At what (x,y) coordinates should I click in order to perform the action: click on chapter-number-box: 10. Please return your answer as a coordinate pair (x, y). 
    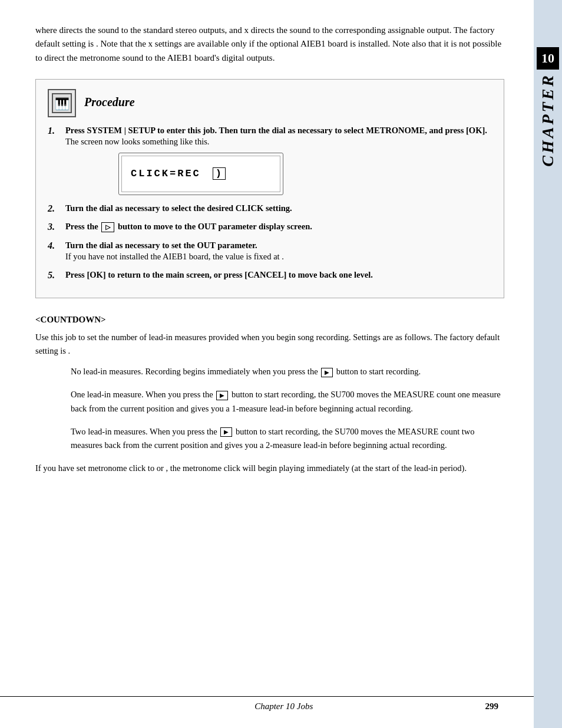
    Looking at the image, I should click on (548, 58).